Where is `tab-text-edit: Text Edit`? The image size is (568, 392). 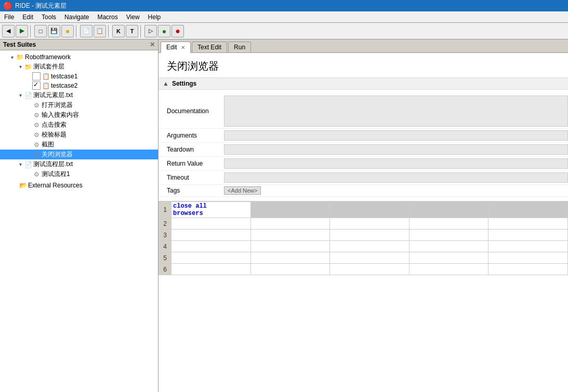
tab-text-edit: Text Edit is located at coordinates (209, 47).